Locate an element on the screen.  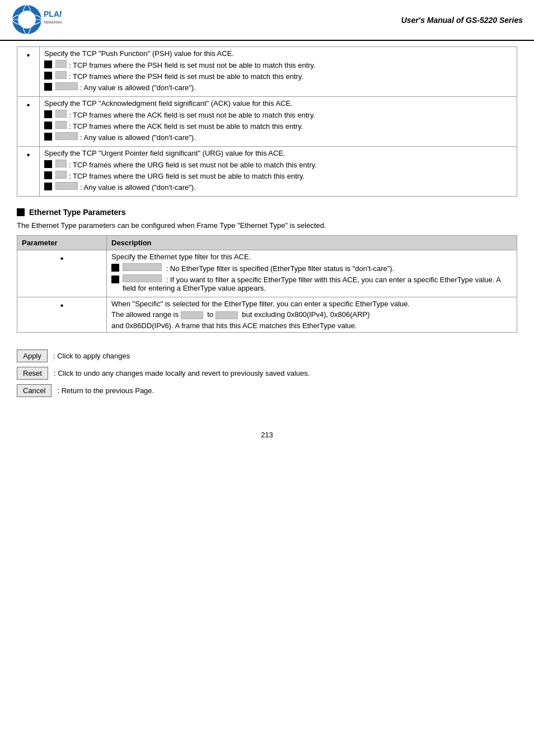
ack-item-2: : TCP frames where the ACK field is set … is located at coordinates (179, 125).